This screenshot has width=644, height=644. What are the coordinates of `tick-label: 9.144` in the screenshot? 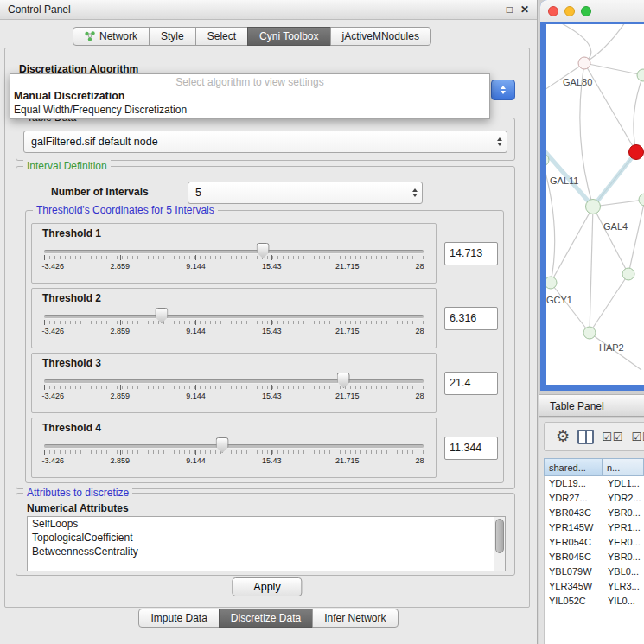 It's located at (195, 461).